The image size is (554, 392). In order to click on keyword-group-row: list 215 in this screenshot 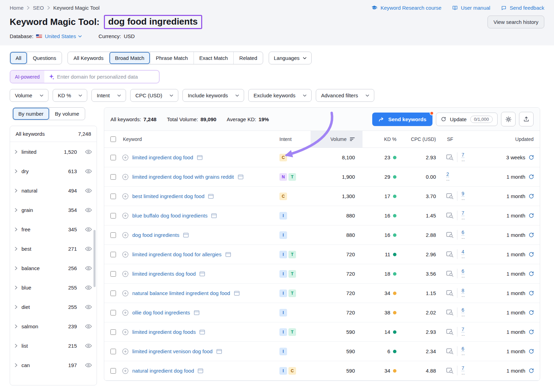, I will do `click(53, 346)`.